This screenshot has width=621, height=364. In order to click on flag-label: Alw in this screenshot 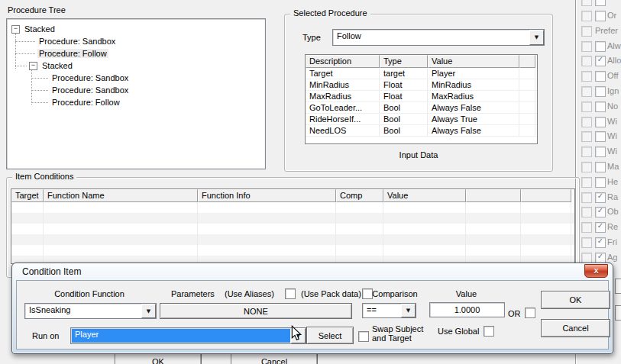, I will do `click(614, 46)`.